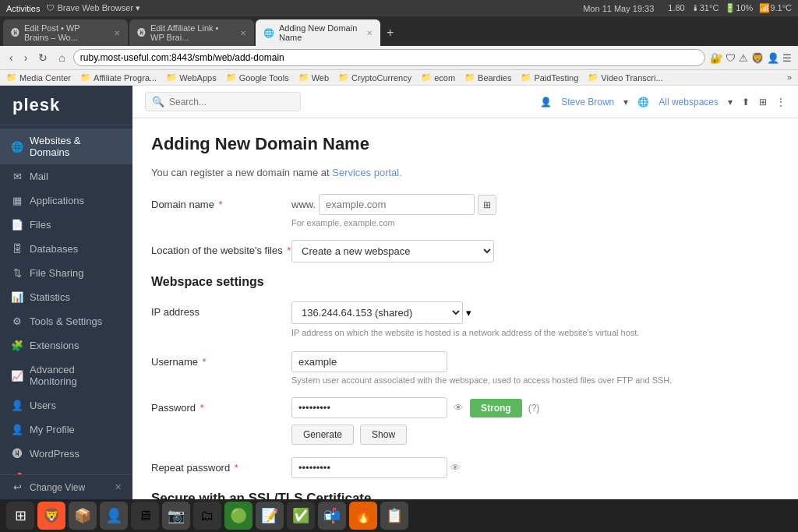 This screenshot has width=798, height=532. Describe the element at coordinates (313, 78) in the screenshot. I see `bookmark-web: 📁 Web` at that location.